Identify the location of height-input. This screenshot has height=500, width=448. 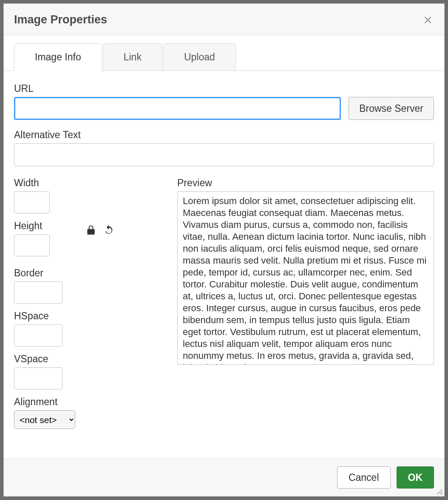
(32, 245).